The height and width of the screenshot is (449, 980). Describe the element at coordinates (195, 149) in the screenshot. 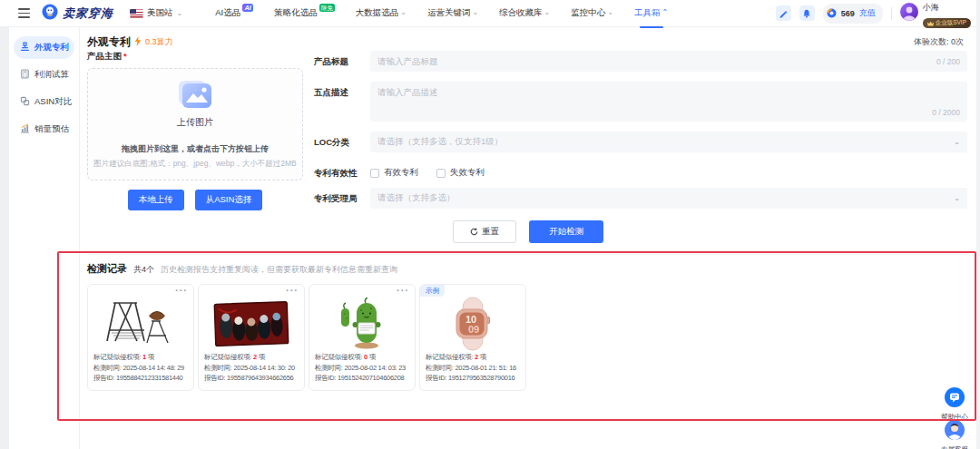

I see `drag-hint: 拖拽图片到这里，或者点击下方按钮上传` at that location.